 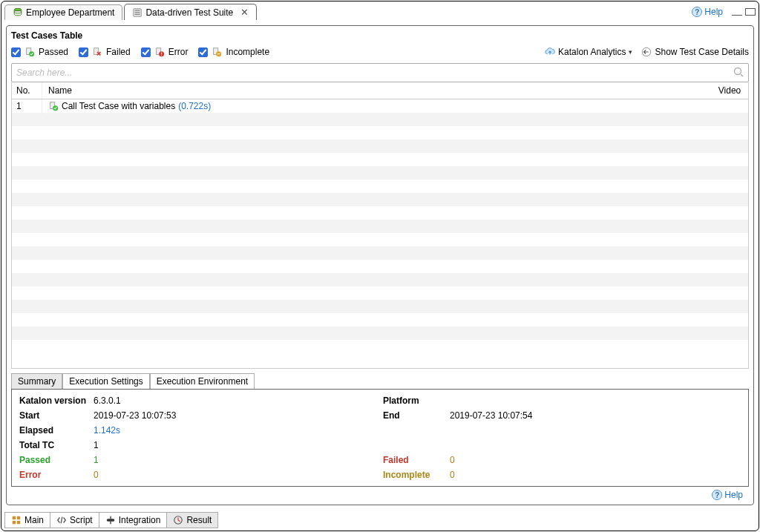 I want to click on analytics-label: Katalon Analytics, so click(x=592, y=52).